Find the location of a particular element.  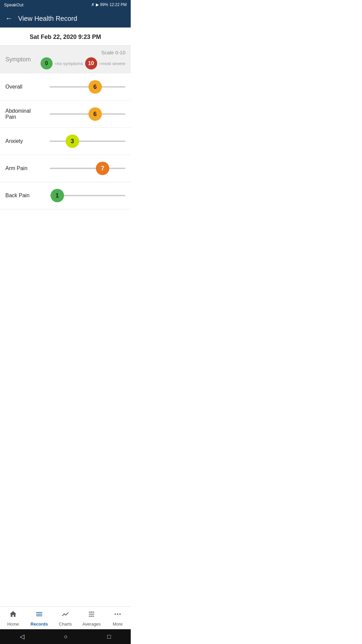

symptom-list: Overall6Abdominal Pain6Anxiety3Arm Pain7… is located at coordinates (65, 142).